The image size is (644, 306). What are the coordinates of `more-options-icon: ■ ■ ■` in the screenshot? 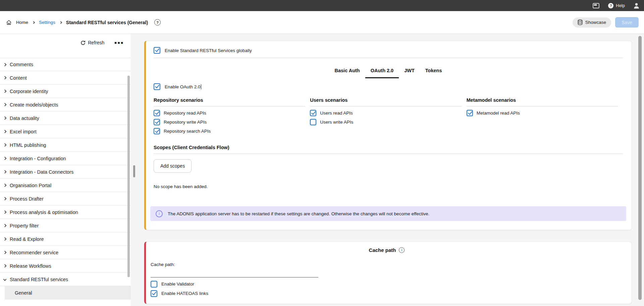 It's located at (119, 43).